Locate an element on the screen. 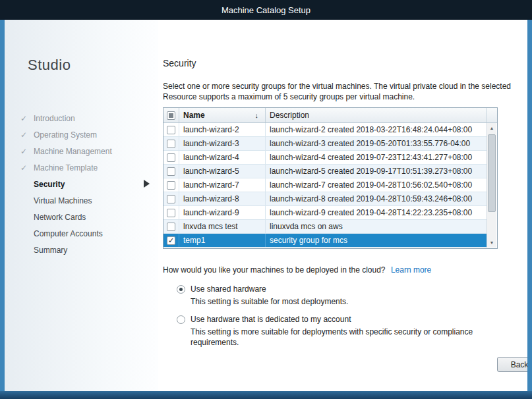 The image size is (532, 399). table-row: launch-wizard-4launch-wizard-4 created 2… is located at coordinates (325, 158).